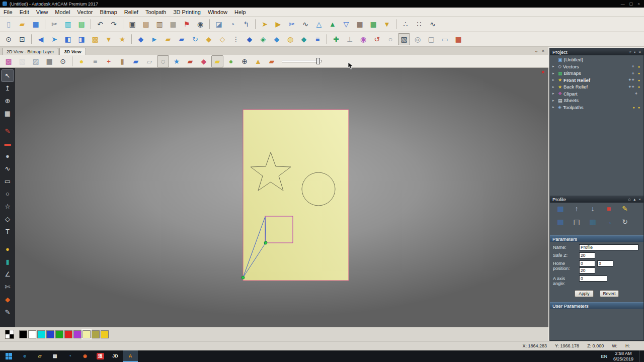 This screenshot has height=362, width=644. I want to click on copy-icon: ▥, so click(68, 24).